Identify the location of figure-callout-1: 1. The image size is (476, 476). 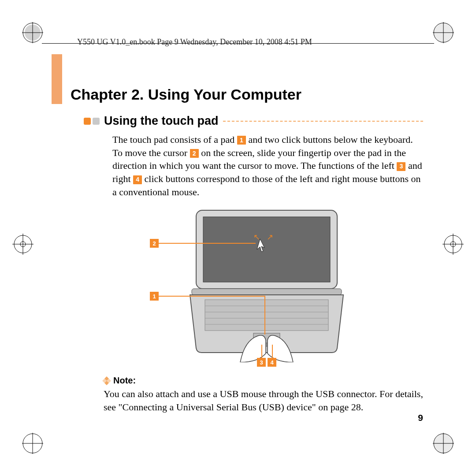
(154, 296).